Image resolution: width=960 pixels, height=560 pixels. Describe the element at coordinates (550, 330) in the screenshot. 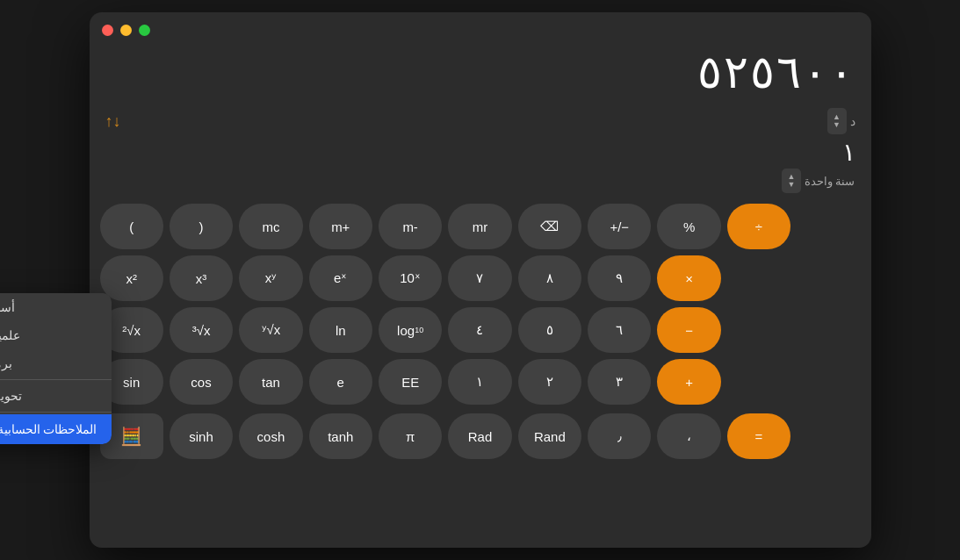

I see `digit-5-button: ٥` at that location.